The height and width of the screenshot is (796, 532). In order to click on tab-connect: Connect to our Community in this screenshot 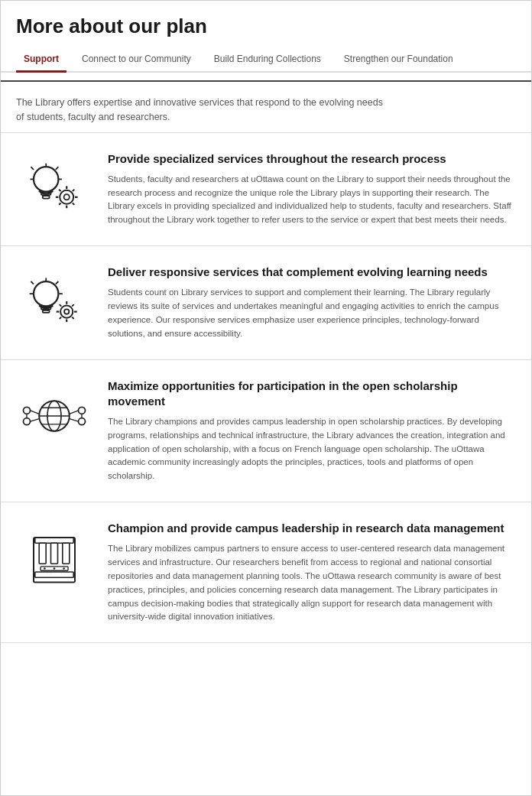, I will do `click(136, 60)`.